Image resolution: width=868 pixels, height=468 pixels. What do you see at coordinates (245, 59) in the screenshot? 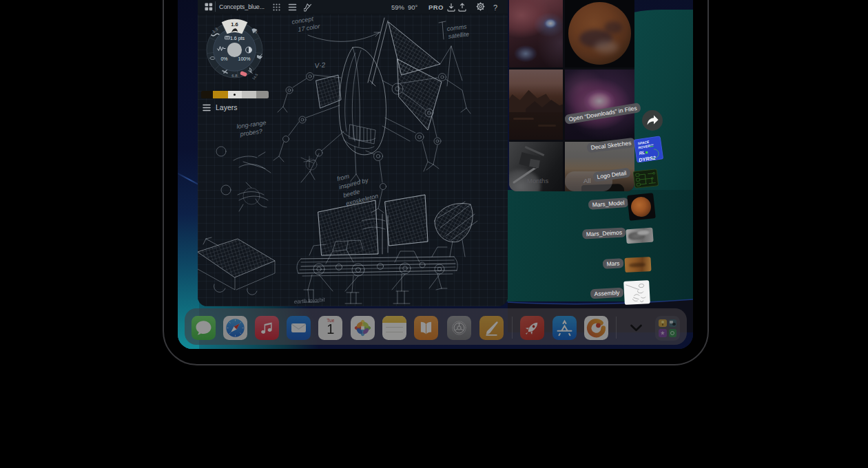
I see `svg-text: 100%` at bounding box center [245, 59].